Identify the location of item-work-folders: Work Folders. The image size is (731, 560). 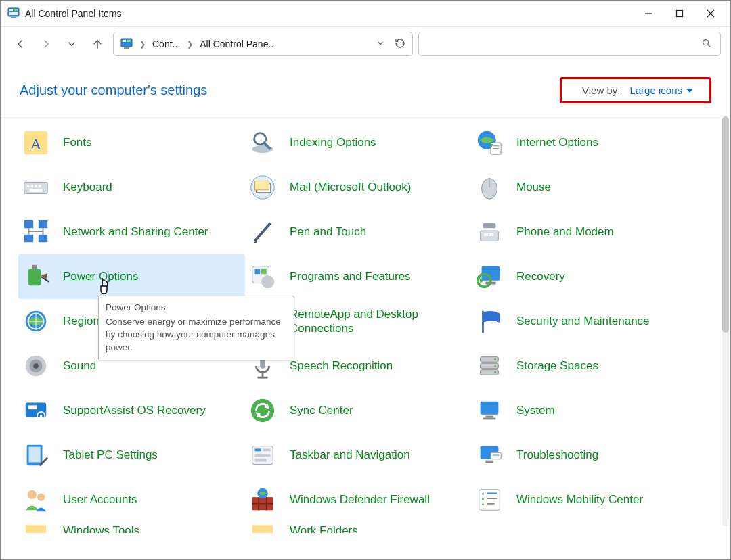
(359, 528).